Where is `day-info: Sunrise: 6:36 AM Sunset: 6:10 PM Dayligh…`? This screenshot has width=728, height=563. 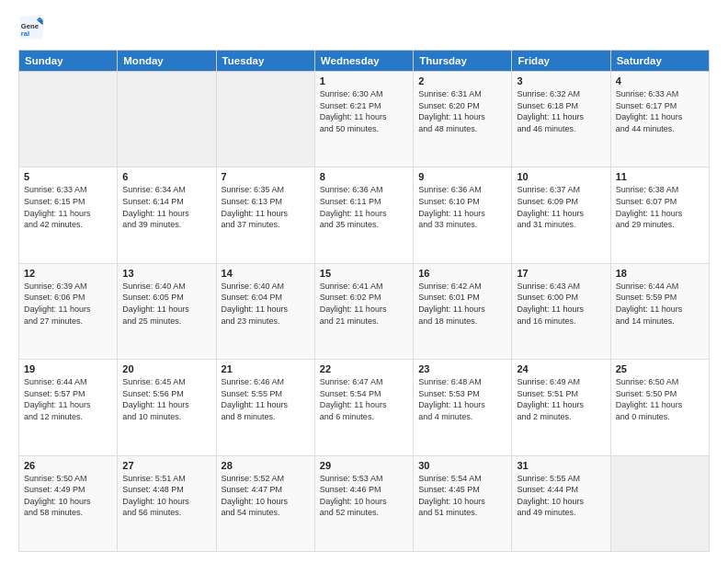 day-info: Sunrise: 6:36 AM Sunset: 6:10 PM Dayligh… is located at coordinates (462, 207).